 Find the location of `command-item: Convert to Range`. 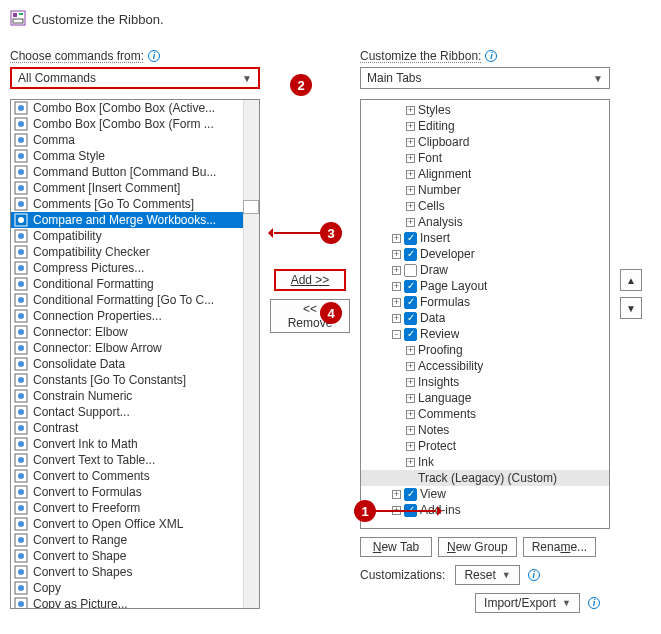

command-item: Convert to Range is located at coordinates (135, 540).